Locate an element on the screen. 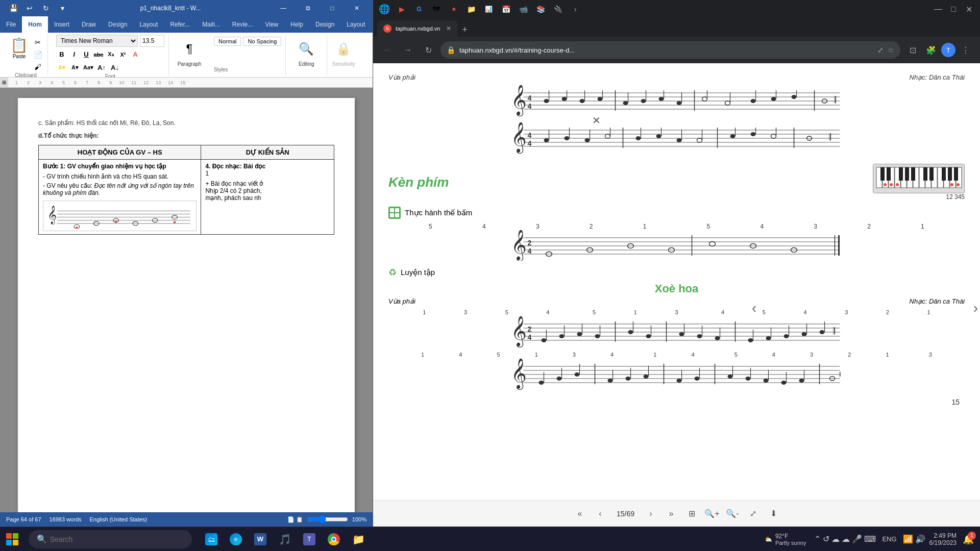 This screenshot has height=551, width=980. notification-area: 🔔 1 is located at coordinates (968, 539).